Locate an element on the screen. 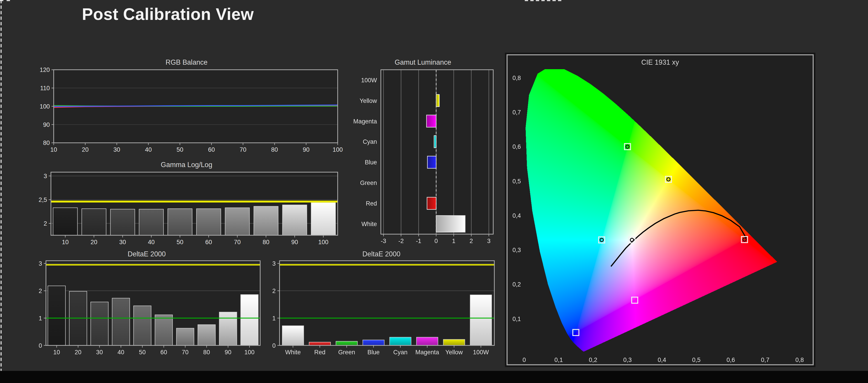  gamut-marker-blue is located at coordinates (576, 332).